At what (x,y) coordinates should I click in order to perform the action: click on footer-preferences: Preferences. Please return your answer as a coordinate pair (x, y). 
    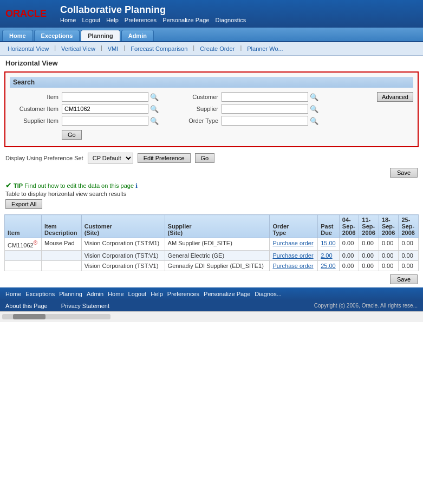
    Looking at the image, I should click on (183, 294).